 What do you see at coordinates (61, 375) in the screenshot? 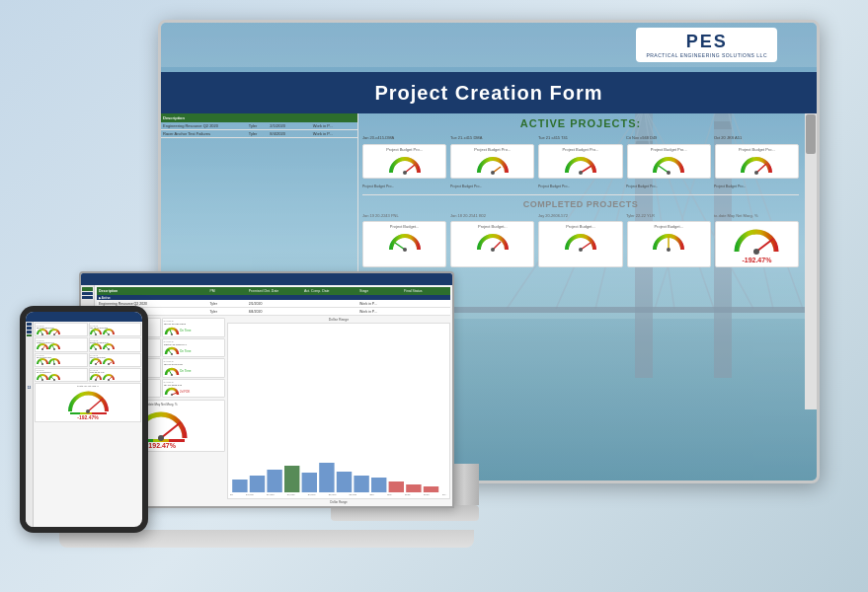
I see `list-item: SAMPLE Jay 20-2606-572` at bounding box center [61, 375].